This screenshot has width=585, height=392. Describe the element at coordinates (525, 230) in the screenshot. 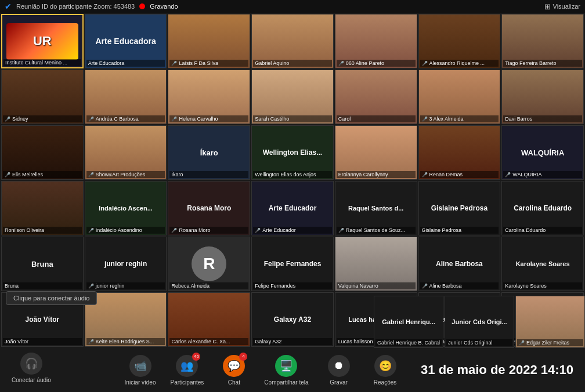

I see `name-text: Carolina Eduardo` at that location.